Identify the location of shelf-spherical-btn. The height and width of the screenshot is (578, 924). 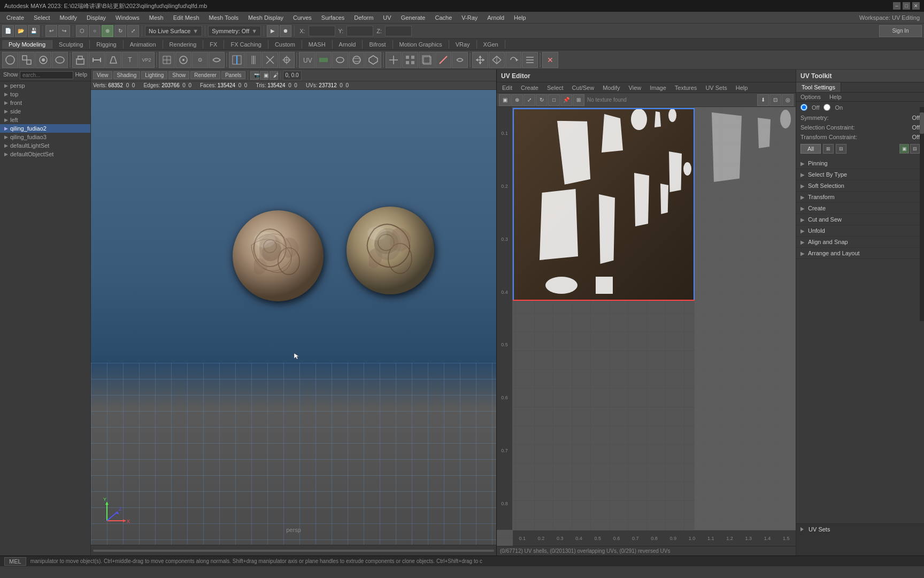
(357, 60).